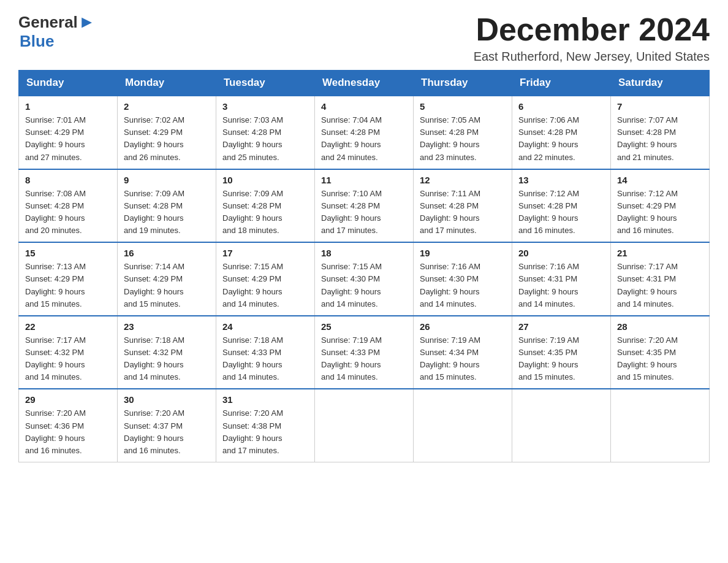  Describe the element at coordinates (265, 359) in the screenshot. I see `day-info: Sunrise: 7:18 AMSunset: 4:33 PMDaylight:…` at that location.